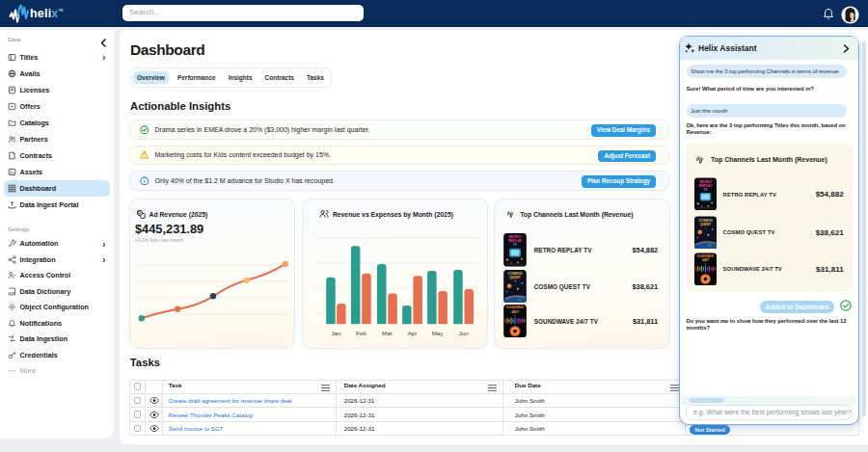  I want to click on svg-text: May, so click(438, 333).